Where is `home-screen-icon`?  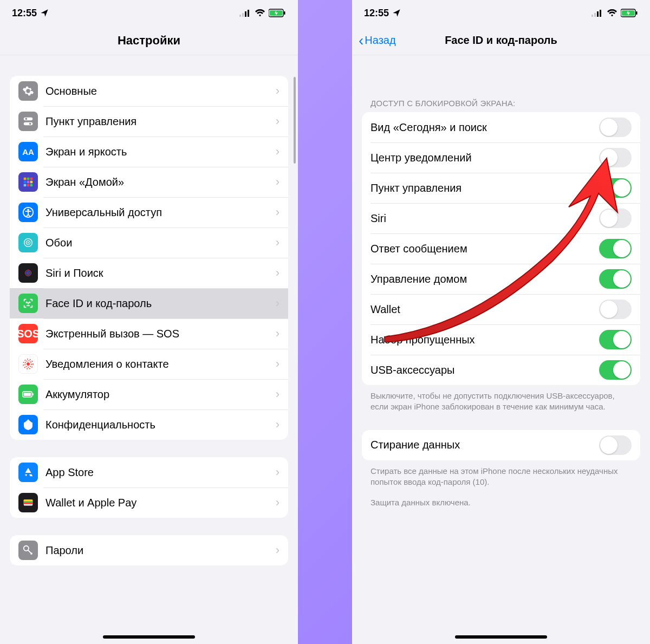 home-screen-icon is located at coordinates (28, 182).